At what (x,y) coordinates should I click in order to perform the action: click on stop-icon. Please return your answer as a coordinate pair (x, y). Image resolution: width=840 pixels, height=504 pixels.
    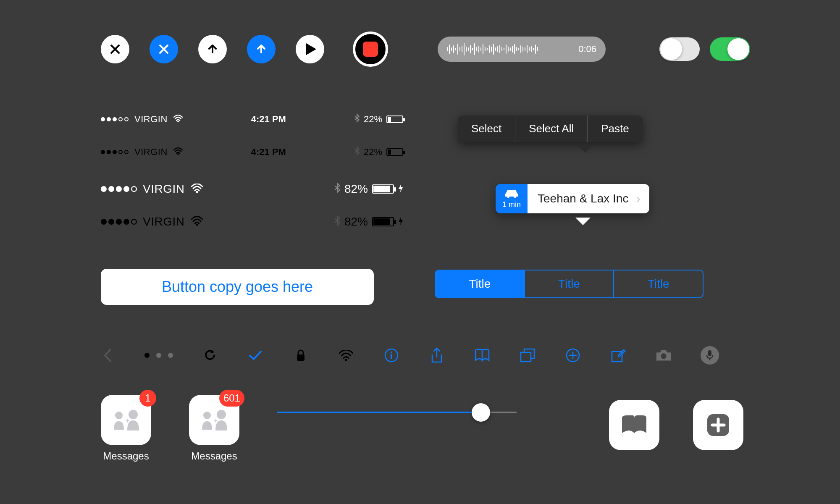
    Looking at the image, I should click on (370, 49).